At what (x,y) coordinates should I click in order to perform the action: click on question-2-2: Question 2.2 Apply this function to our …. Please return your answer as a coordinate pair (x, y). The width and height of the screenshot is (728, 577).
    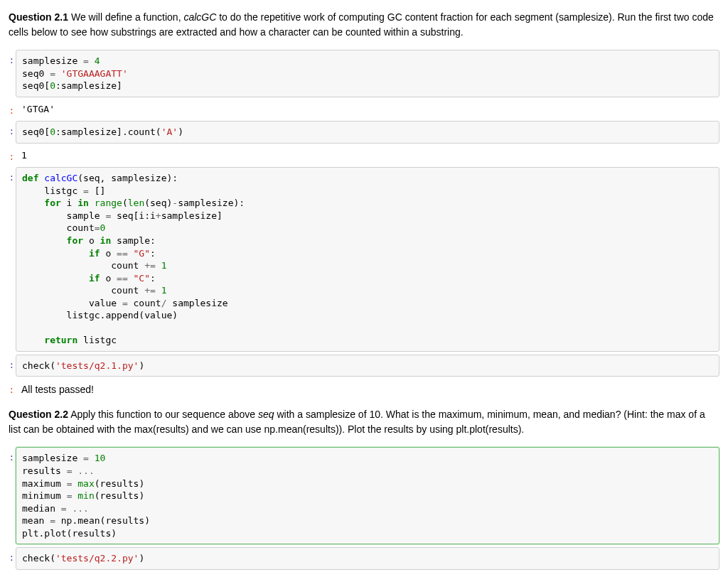
    Looking at the image, I should click on (364, 422).